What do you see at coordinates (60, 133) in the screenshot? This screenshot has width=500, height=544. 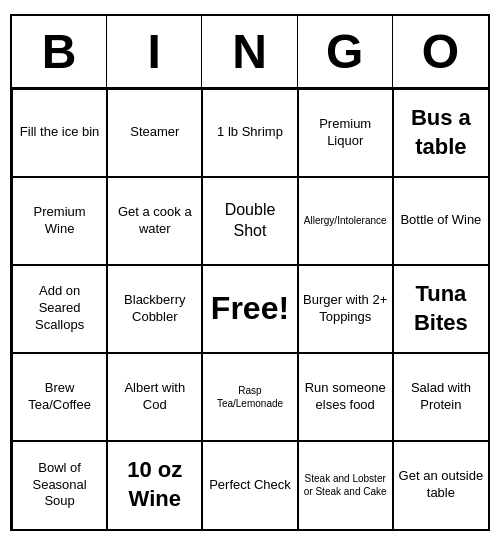 I see `bingo-cell: Fill the ice bin` at bounding box center [60, 133].